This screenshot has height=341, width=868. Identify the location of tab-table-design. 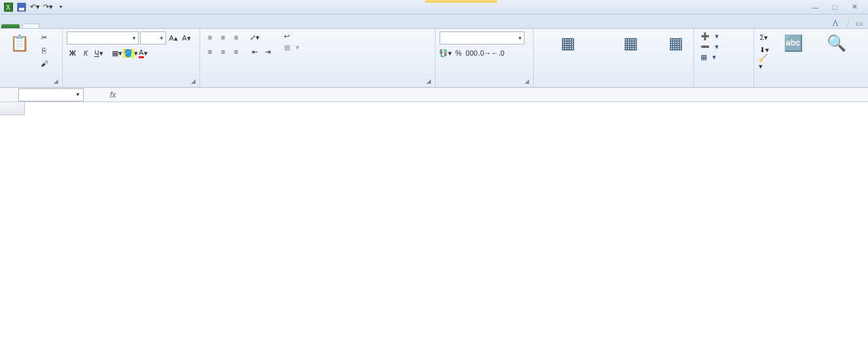
(160, 26).